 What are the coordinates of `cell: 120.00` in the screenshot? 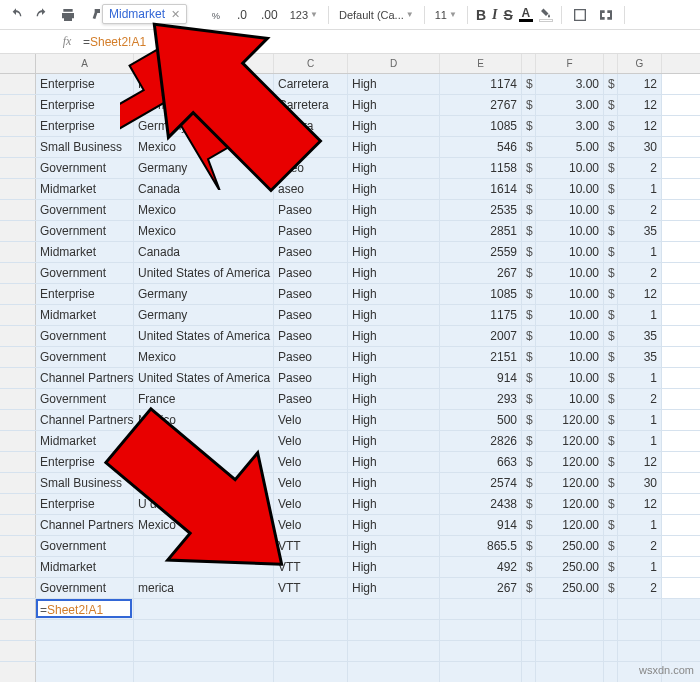 It's located at (570, 483).